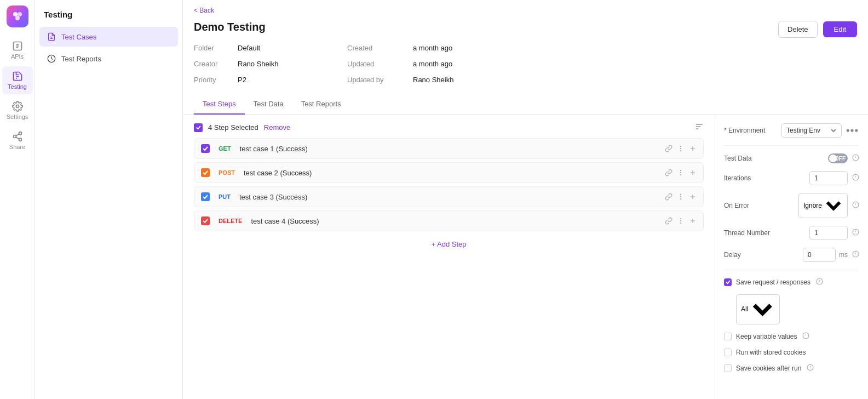 The image size is (868, 399). I want to click on top-bar: < Back, so click(526, 10).